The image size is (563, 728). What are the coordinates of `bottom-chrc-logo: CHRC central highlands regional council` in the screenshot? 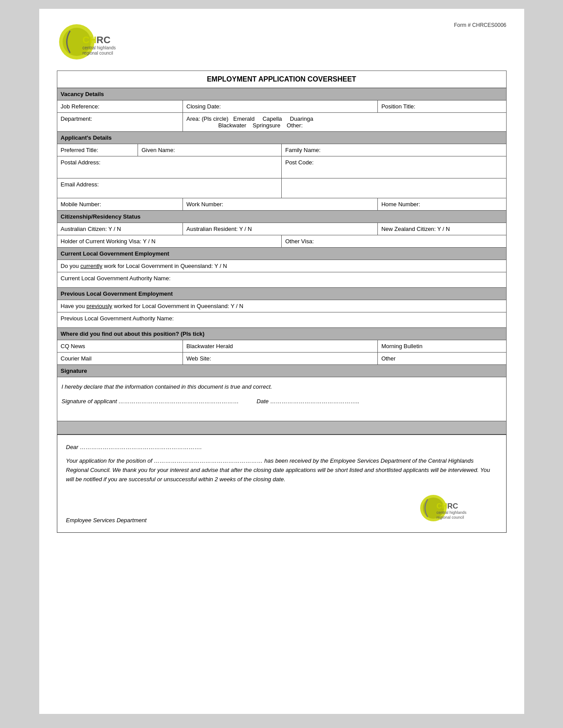 It's located at (458, 508).